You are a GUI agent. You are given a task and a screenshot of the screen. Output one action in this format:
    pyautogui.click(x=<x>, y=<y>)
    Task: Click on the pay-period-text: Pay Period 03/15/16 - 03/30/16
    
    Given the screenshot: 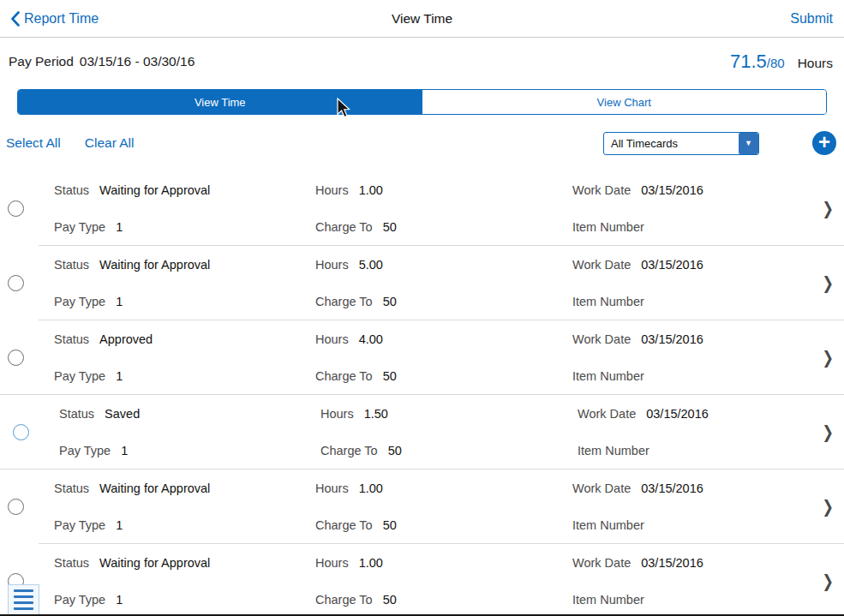 What is the action you would take?
    pyautogui.click(x=101, y=62)
    